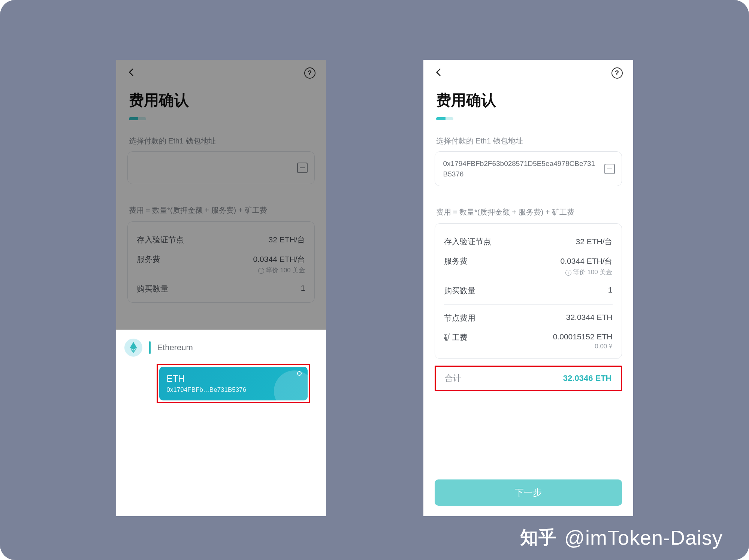 The height and width of the screenshot is (560, 749). I want to click on divider, so click(528, 304).